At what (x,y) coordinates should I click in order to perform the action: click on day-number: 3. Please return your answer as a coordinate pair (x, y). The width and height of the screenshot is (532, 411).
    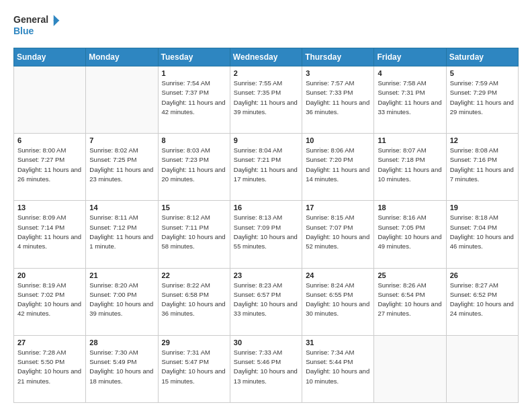
    Looking at the image, I should click on (338, 73).